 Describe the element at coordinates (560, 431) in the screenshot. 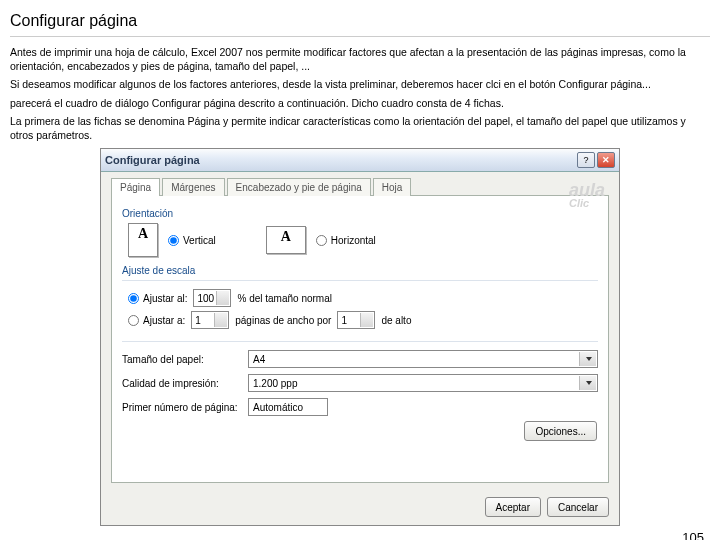

I see `options-button: Opciones...` at that location.